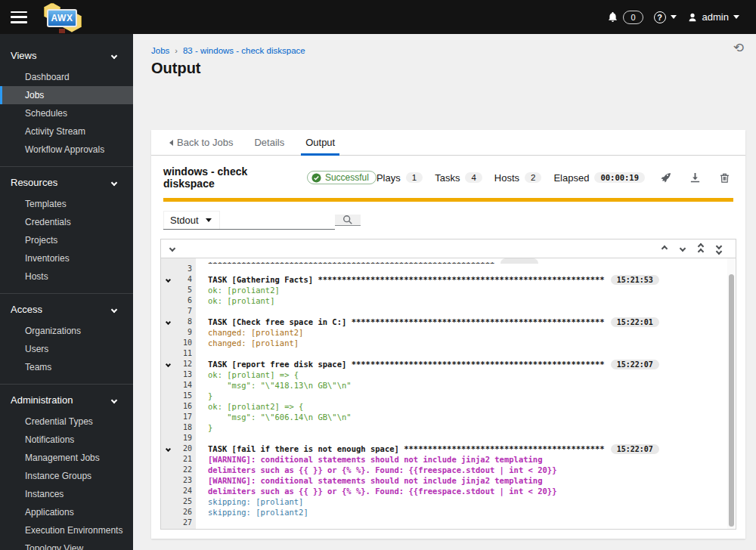 This screenshot has height=550, width=756. I want to click on notifications-button: 0, so click(624, 17).